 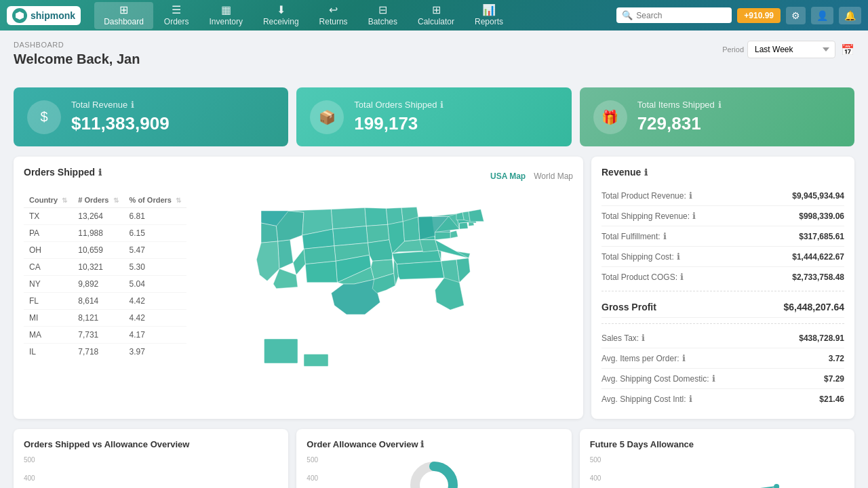 I want to click on cell-orders: 10,321, so click(x=98, y=267).